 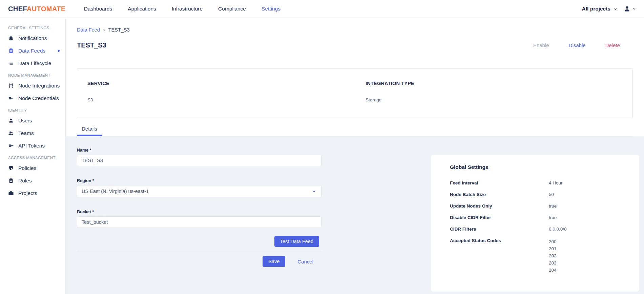 I want to click on sidebar-item-label: Node Integrations, so click(x=39, y=86).